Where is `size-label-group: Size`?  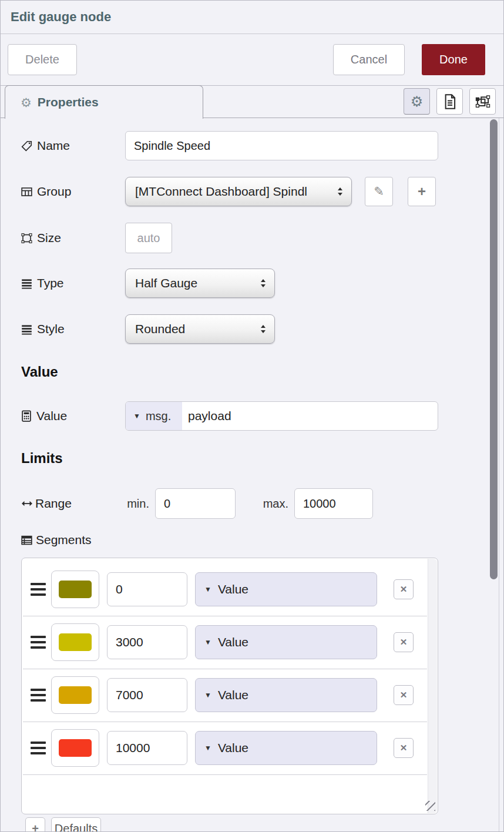
size-label-group: Size is located at coordinates (41, 238).